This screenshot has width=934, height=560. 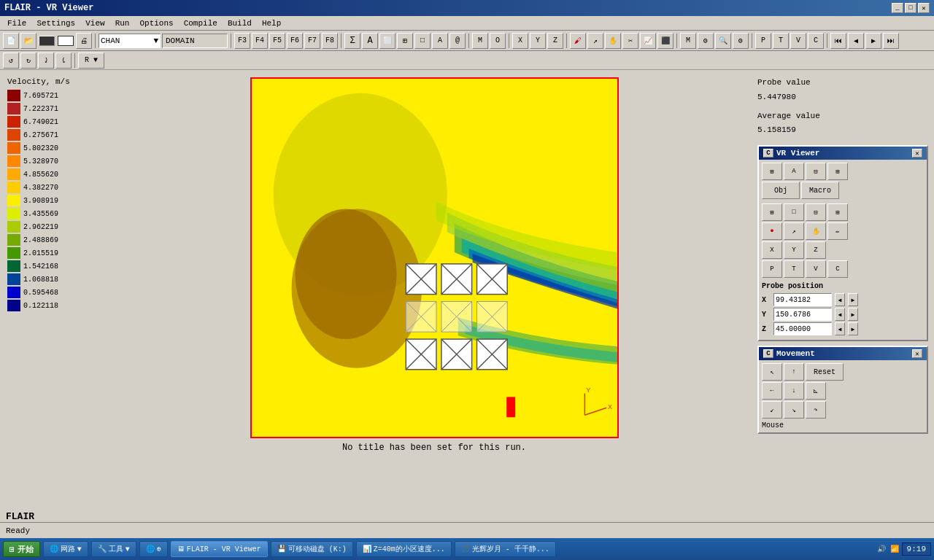 What do you see at coordinates (505, 549) in the screenshot?
I see `taskbar-music: 🎵 光辉岁月 - 千千静...` at bounding box center [505, 549].